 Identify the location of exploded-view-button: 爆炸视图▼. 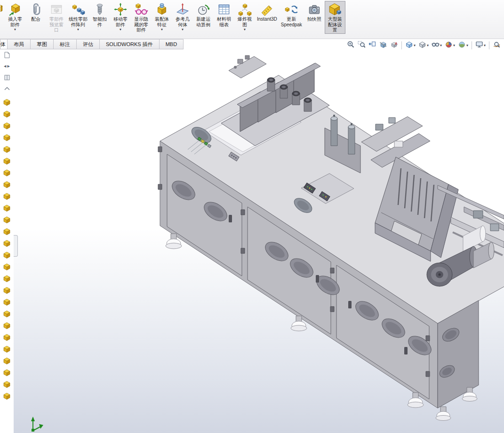
(245, 17).